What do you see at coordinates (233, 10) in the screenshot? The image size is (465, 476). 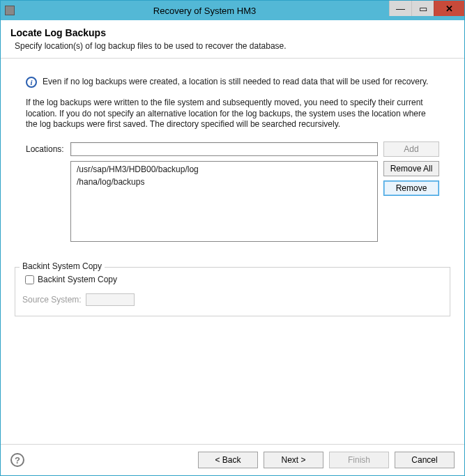 I see `title-bar: Recovery of System HM3 — ▭ ✕` at bounding box center [233, 10].